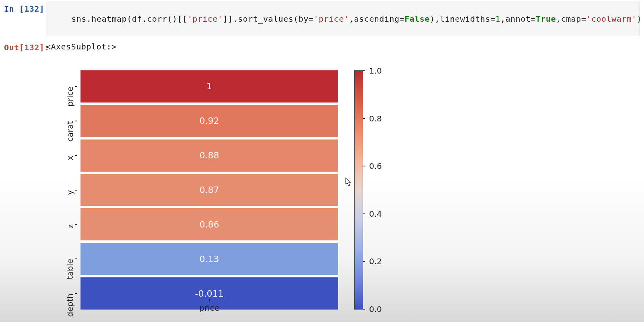  What do you see at coordinates (70, 227) in the screenshot?
I see `ytick-label: z` at bounding box center [70, 227].